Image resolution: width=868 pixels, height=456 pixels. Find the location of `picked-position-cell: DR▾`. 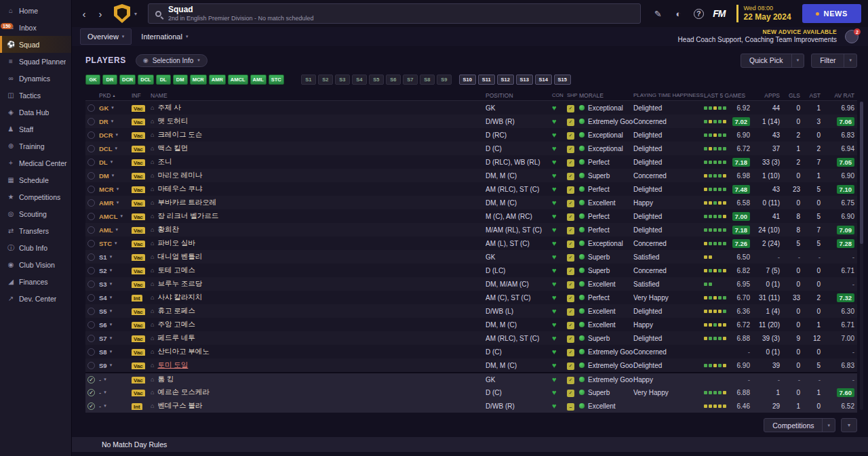

picked-position-cell: DR▾ is located at coordinates (115, 122).